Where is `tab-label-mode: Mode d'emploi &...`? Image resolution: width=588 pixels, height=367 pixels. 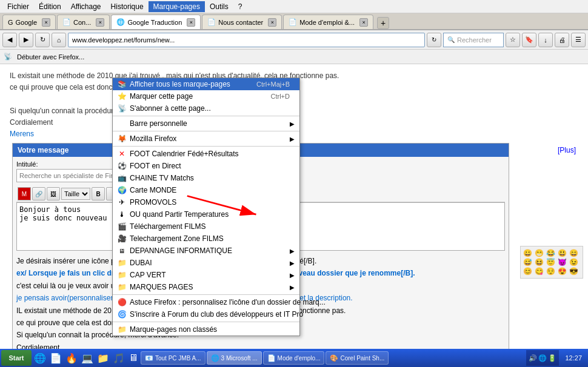 tab-label-mode: Mode d'emploi &... is located at coordinates (327, 22).